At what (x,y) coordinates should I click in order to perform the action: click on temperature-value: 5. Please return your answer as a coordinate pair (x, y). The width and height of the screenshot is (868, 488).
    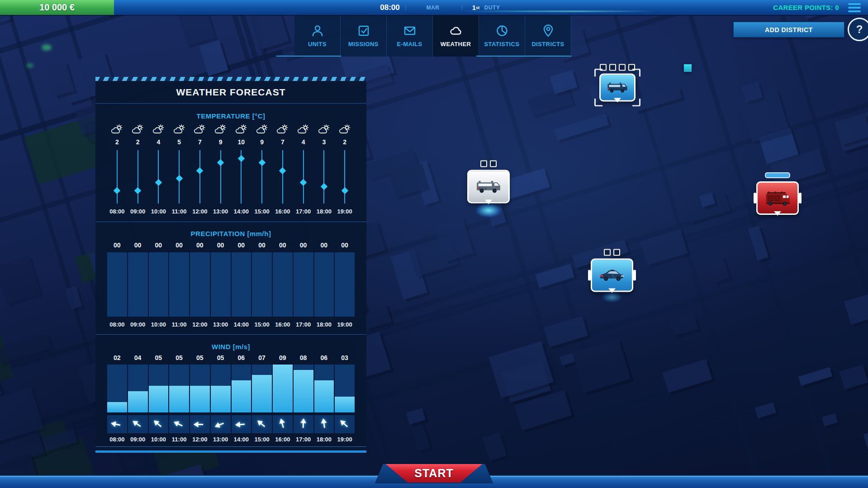
    Looking at the image, I should click on (179, 142).